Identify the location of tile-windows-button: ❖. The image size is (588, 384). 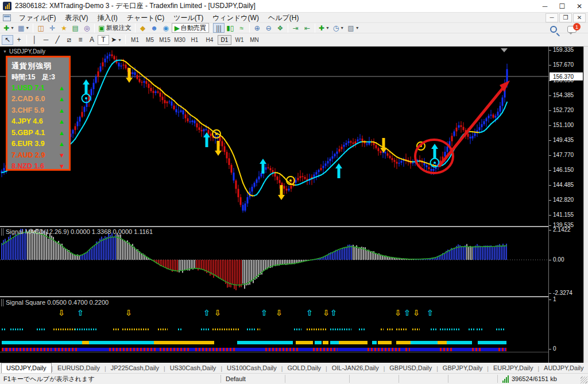
(280, 28).